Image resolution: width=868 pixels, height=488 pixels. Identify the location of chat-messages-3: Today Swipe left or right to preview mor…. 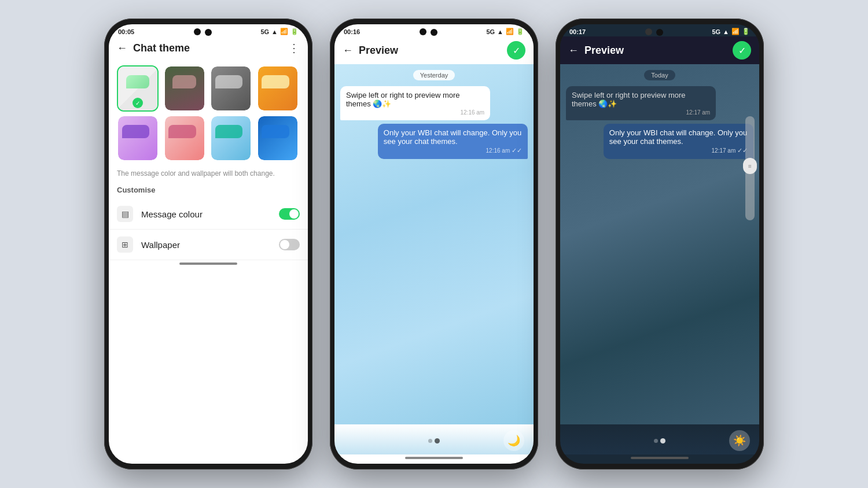
(660, 114).